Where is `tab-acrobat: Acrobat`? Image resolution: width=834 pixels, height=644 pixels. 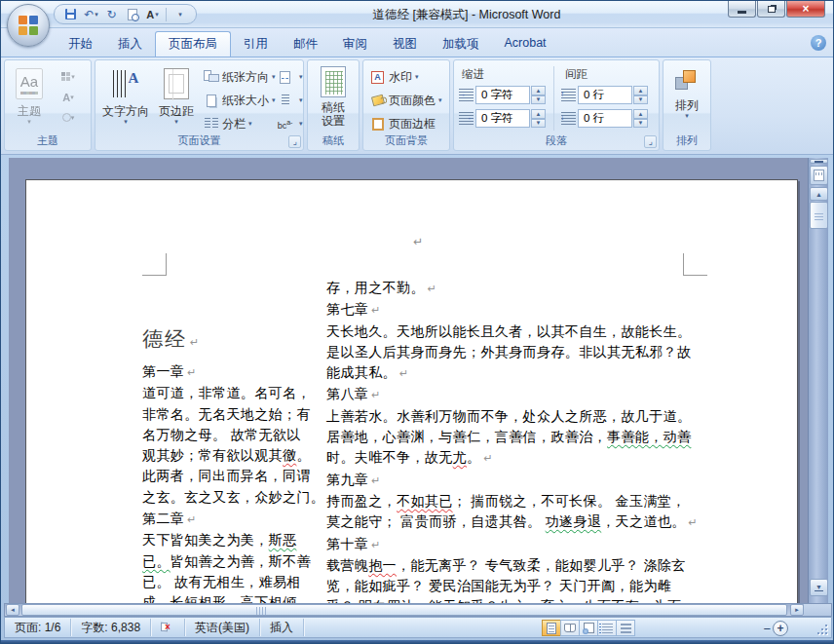
tab-acrobat: Acrobat is located at coordinates (526, 44).